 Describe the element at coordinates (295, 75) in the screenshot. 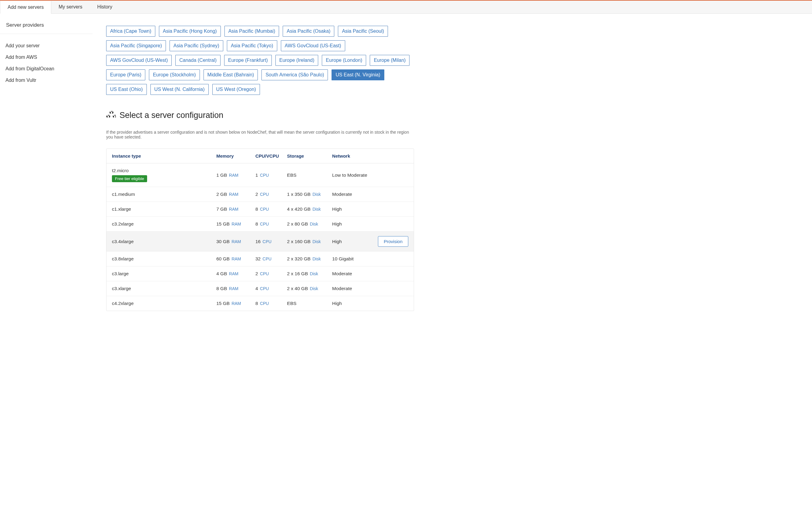

I see `region-pill: South America (São Paulo)` at that location.